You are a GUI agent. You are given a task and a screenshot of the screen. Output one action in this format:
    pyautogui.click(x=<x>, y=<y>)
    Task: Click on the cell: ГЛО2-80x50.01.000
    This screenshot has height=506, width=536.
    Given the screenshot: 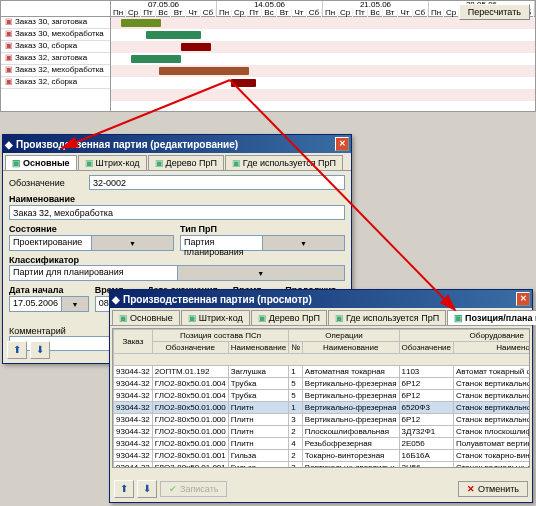 What is the action you would take?
    pyautogui.click(x=190, y=444)
    